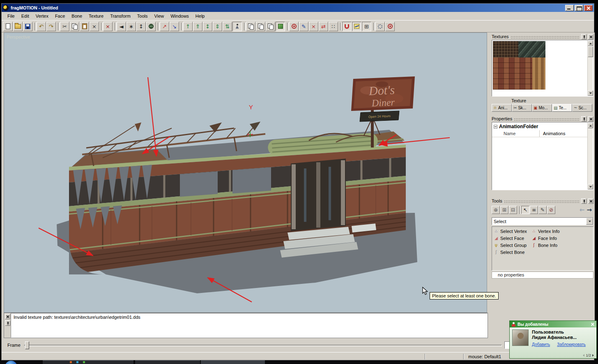  What do you see at coordinates (180, 16) in the screenshot?
I see `menu-windows: Windows` at bounding box center [180, 16].